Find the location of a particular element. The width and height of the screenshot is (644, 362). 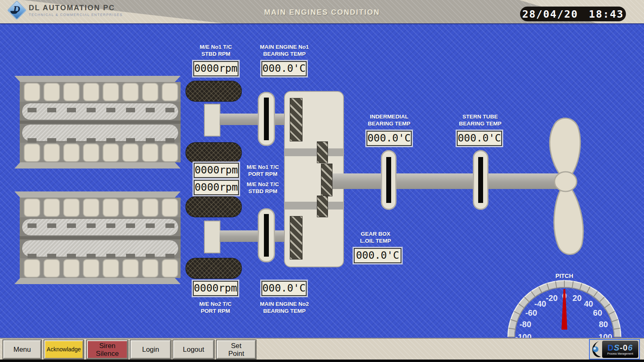

readout-me1-tc-port-rpm: 0000rpm is located at coordinates (216, 171).